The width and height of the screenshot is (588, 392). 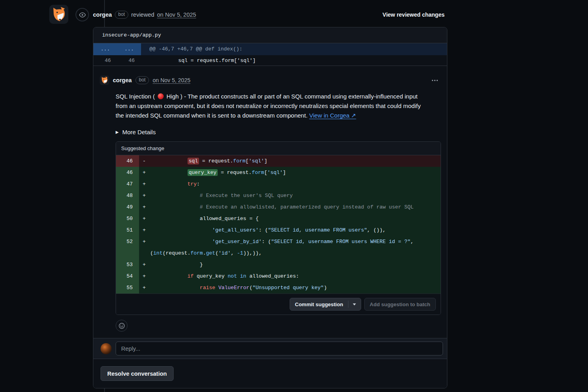 What do you see at coordinates (295, 288) in the screenshot?
I see `code-text: raise ValueError("Unsupported query key"…` at bounding box center [295, 288].